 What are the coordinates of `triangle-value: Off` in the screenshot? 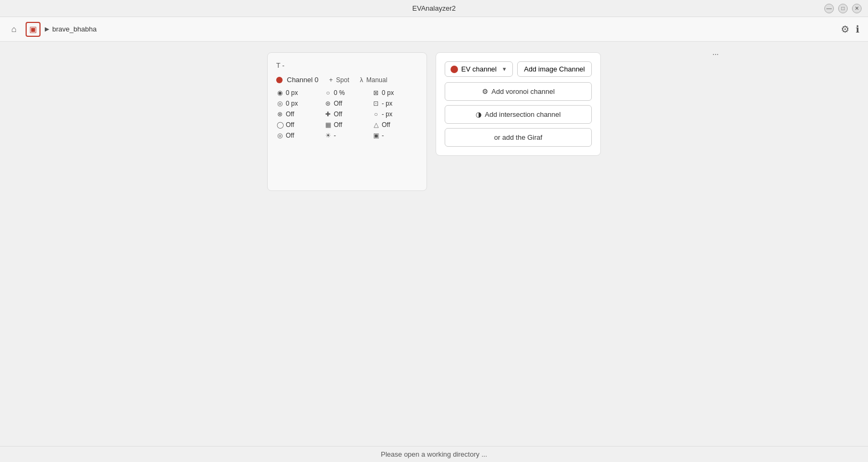 It's located at (386, 125).